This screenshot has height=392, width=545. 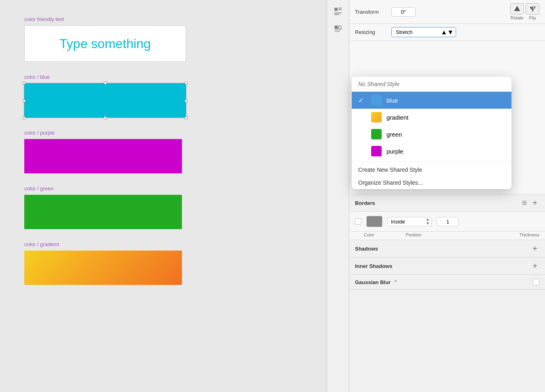 I want to click on dropdown-item-purple: purple, so click(x=432, y=151).